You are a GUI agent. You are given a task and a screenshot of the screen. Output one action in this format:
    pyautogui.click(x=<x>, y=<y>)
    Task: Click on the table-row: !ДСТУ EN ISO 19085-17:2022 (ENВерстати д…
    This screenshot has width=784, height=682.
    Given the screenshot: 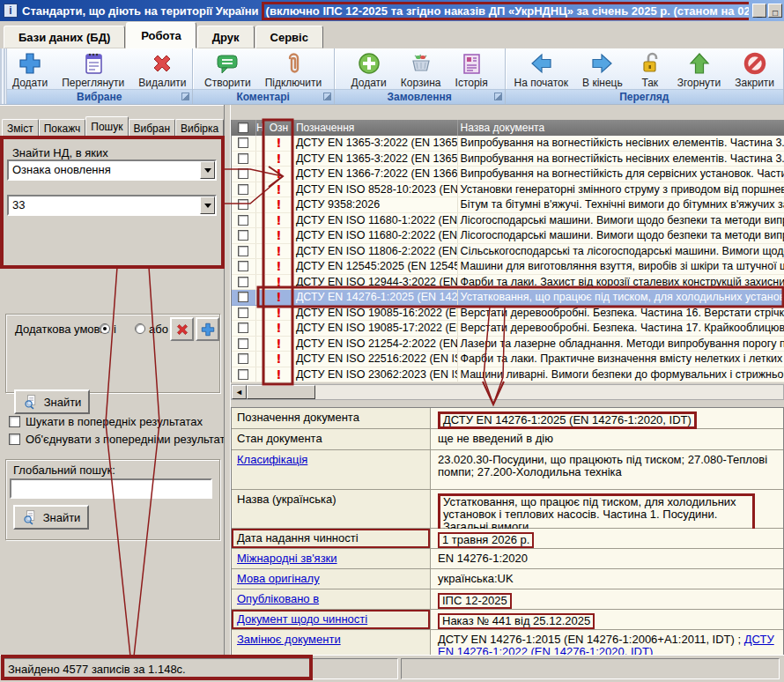 What is the action you would take?
    pyautogui.click(x=507, y=329)
    